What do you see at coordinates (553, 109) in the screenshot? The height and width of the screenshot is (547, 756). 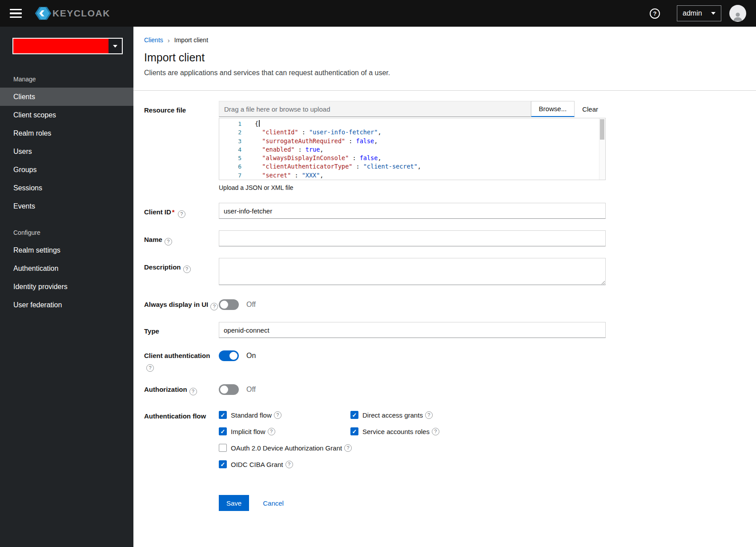 I see `browse-button: Browse...` at bounding box center [553, 109].